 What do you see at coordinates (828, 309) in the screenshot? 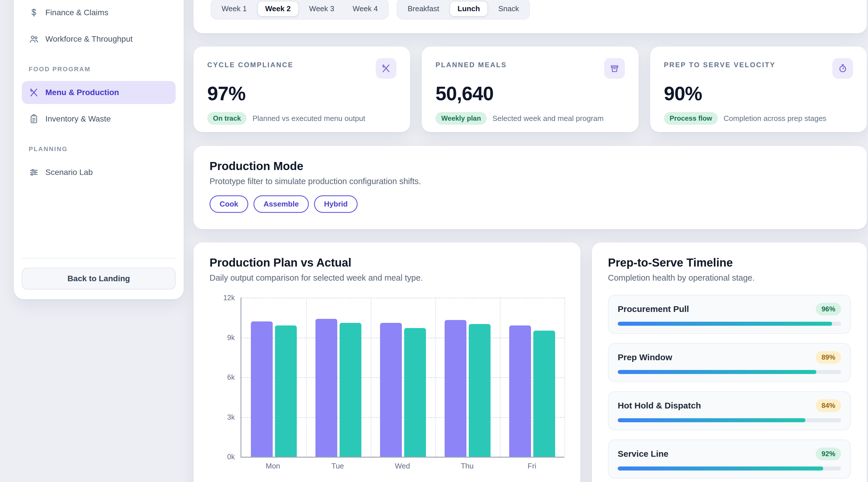
I see `stage-percent-badge: 96%` at bounding box center [828, 309].